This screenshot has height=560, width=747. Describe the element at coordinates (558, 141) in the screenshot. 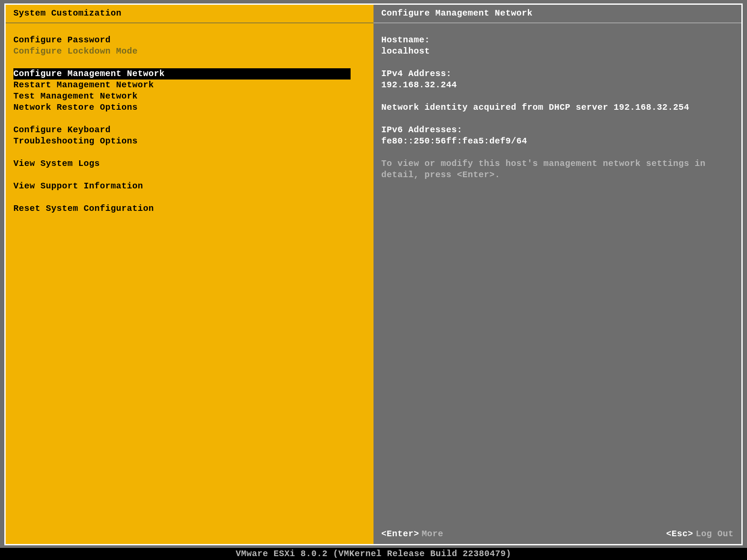

I see `ipv6-value: fe80::250:56ff:fea5:def9/64` at that location.